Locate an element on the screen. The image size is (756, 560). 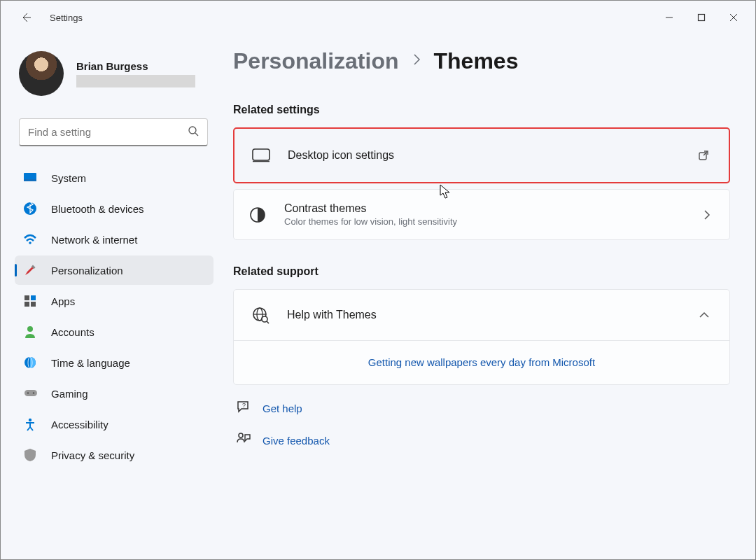
shield-icon is located at coordinates (30, 455).